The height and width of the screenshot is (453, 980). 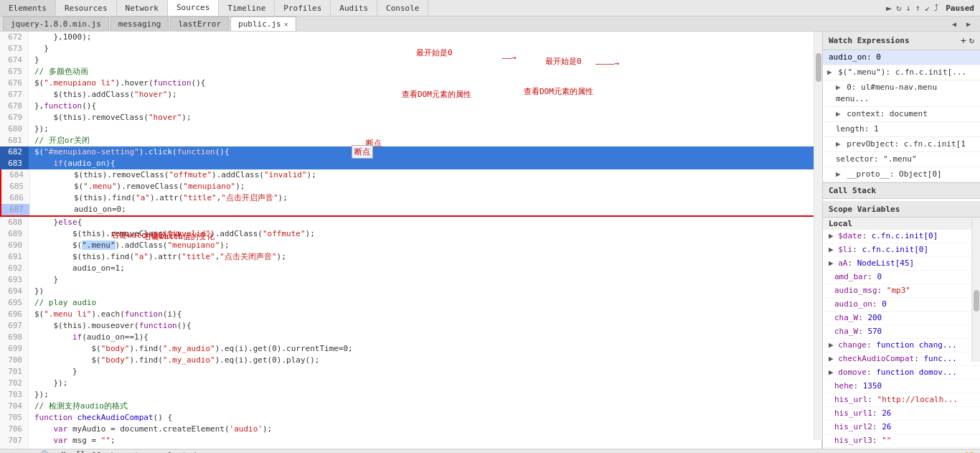 What do you see at coordinates (831, 250) in the screenshot?
I see `scope-expand-li: ▶` at bounding box center [831, 250].